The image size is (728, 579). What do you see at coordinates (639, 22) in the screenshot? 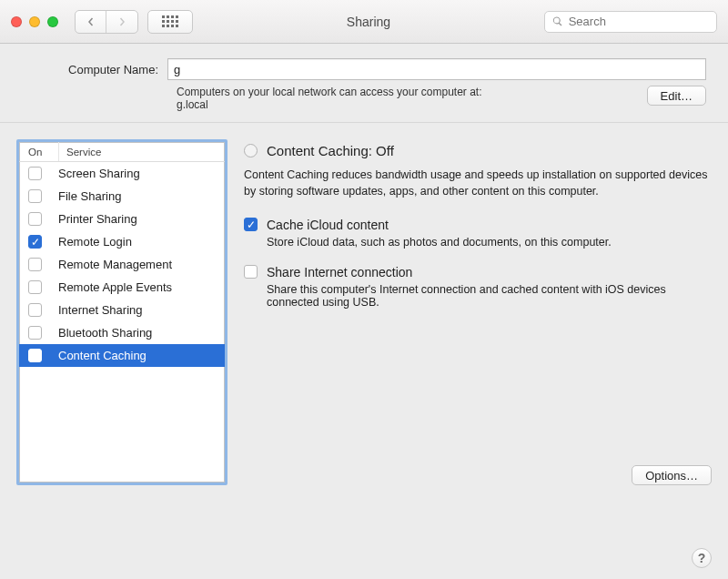
I see `search-input` at bounding box center [639, 22].